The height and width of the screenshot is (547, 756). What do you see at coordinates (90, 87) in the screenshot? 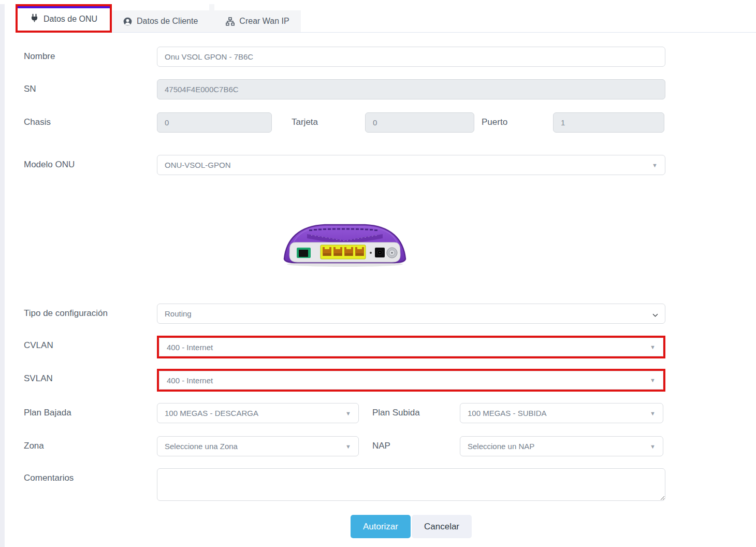
I see `sn-label: SN` at bounding box center [90, 87].